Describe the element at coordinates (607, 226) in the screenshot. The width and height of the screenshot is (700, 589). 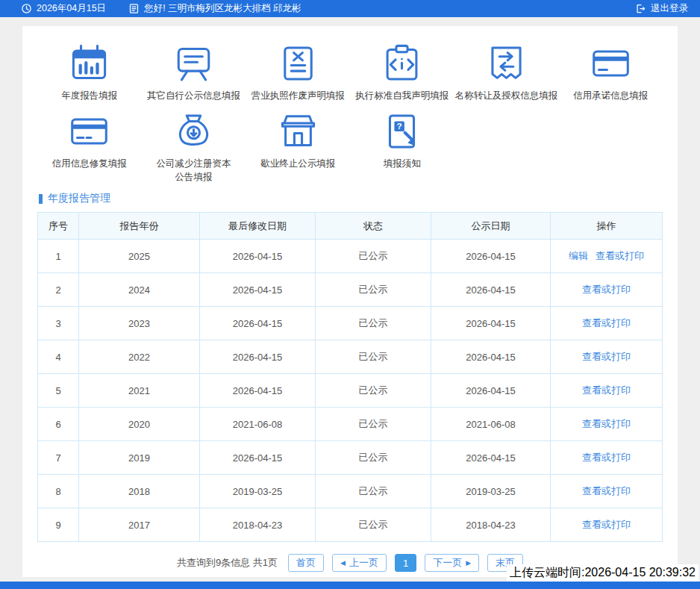
I see `header-actions: 操作` at that location.